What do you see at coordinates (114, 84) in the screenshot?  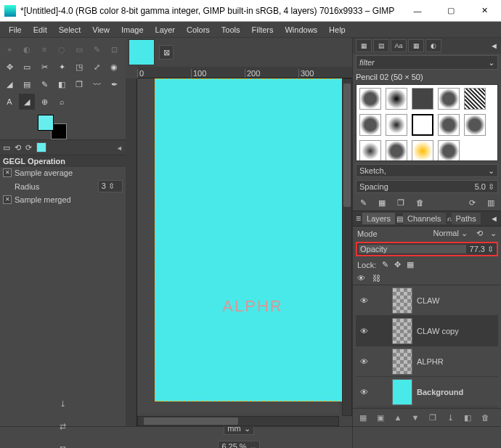 I see `path-tool: ✒` at bounding box center [114, 84].